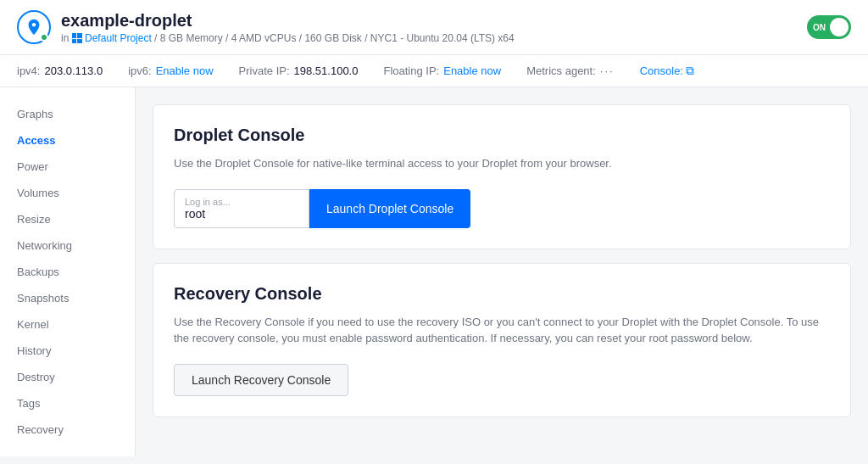 This screenshot has height=464, width=868. What do you see at coordinates (298, 71) in the screenshot?
I see `private-ip-item: Private IP: 198.51.100.0` at bounding box center [298, 71].